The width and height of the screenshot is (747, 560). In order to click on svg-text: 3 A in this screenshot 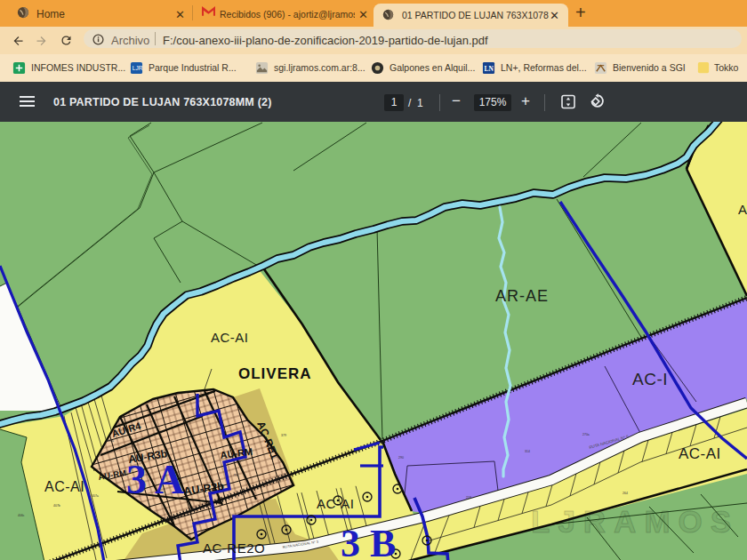, I will do `click(155, 480)`.